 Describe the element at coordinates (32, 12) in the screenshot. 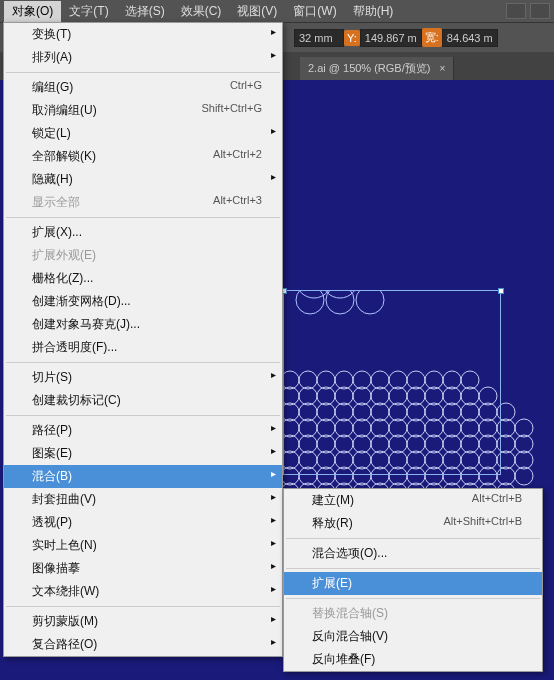

I see `menubar-item-object: 对象(O)` at that location.